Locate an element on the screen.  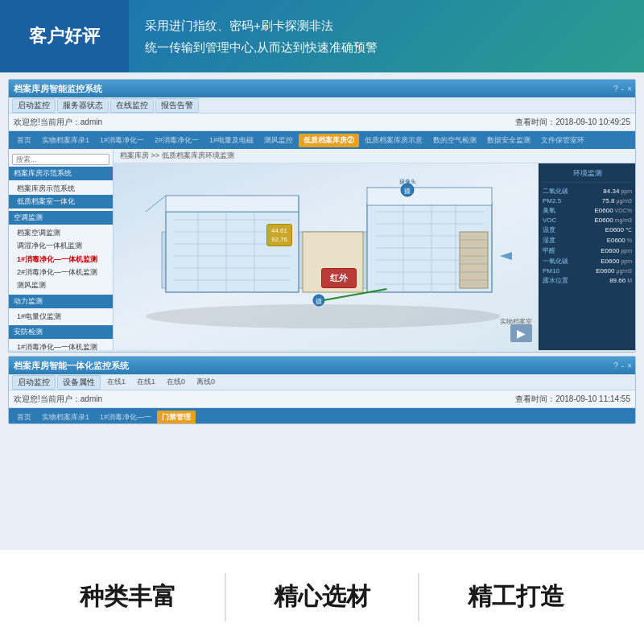
toolbar-datetime: 查看时间：2018-09-10 10:49:25 is located at coordinates (573, 122).